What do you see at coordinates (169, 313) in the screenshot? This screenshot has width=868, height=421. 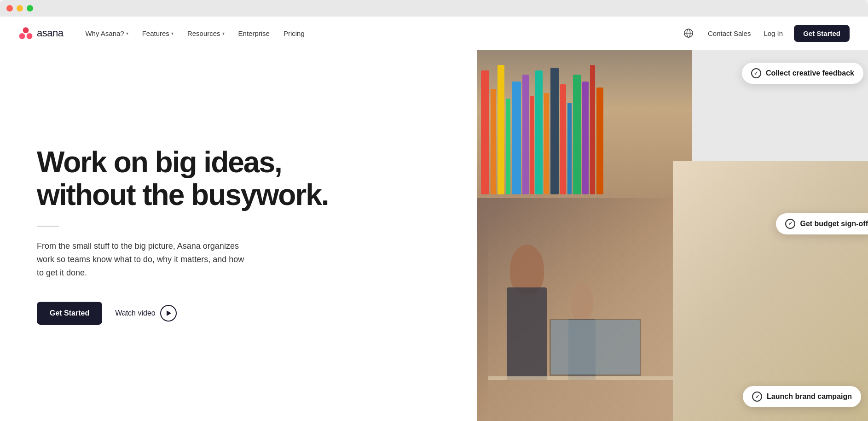 I see `play-triangle-icon` at bounding box center [169, 313].